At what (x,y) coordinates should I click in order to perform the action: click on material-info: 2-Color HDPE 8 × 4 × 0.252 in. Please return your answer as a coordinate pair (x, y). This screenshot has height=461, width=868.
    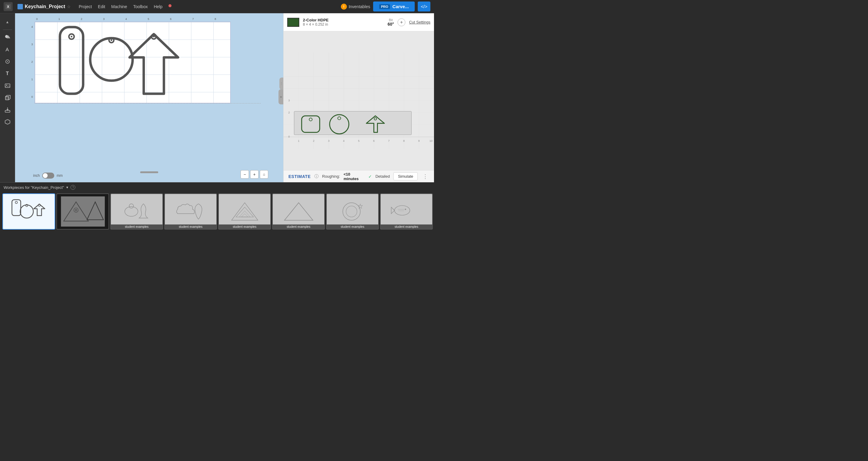
    Looking at the image, I should click on (344, 22).